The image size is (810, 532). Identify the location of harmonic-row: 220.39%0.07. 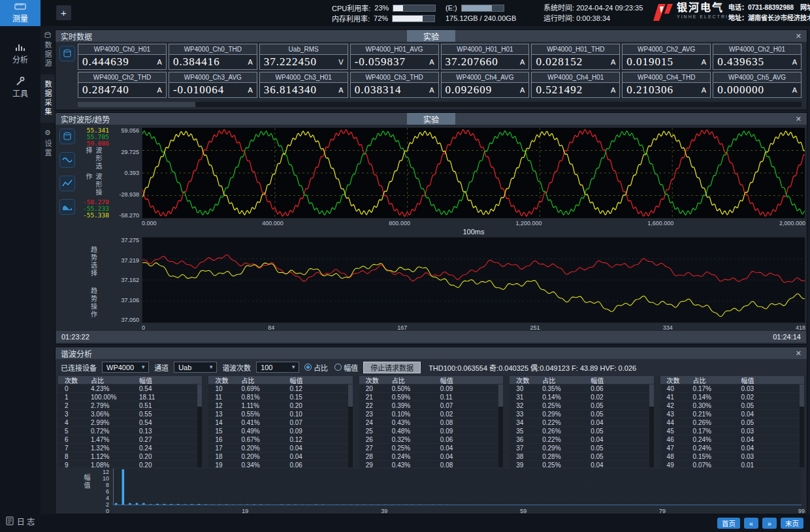
(431, 406).